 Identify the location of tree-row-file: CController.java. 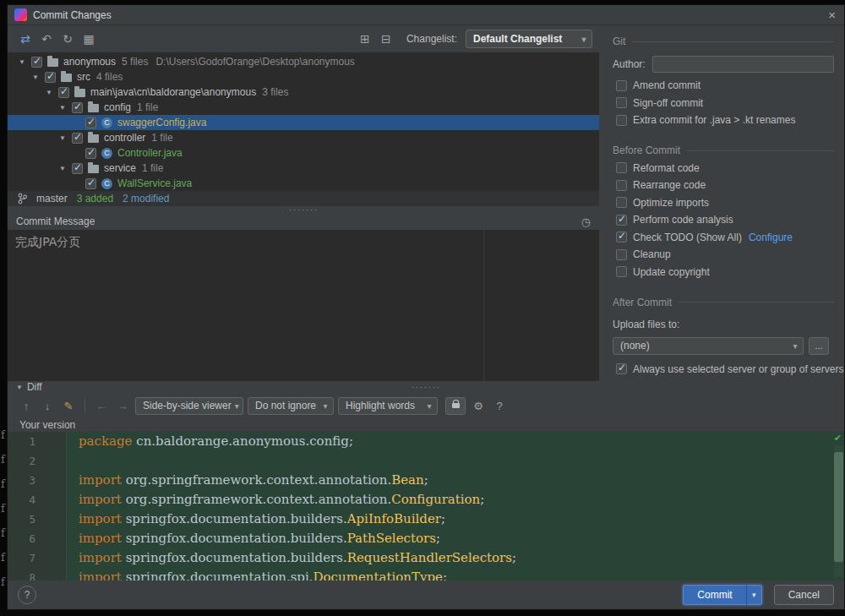
(303, 153).